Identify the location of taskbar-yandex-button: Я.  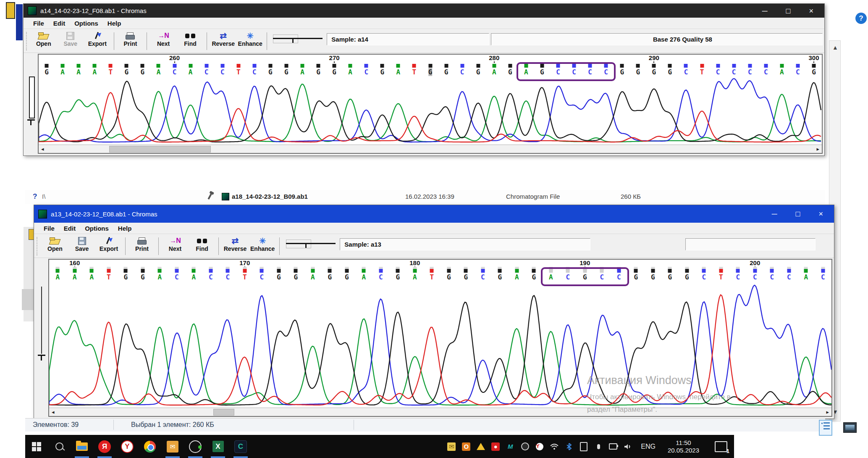
(105, 446).